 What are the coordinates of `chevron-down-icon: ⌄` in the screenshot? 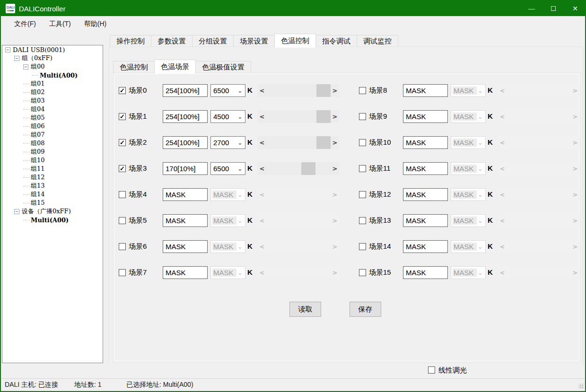 It's located at (481, 195).